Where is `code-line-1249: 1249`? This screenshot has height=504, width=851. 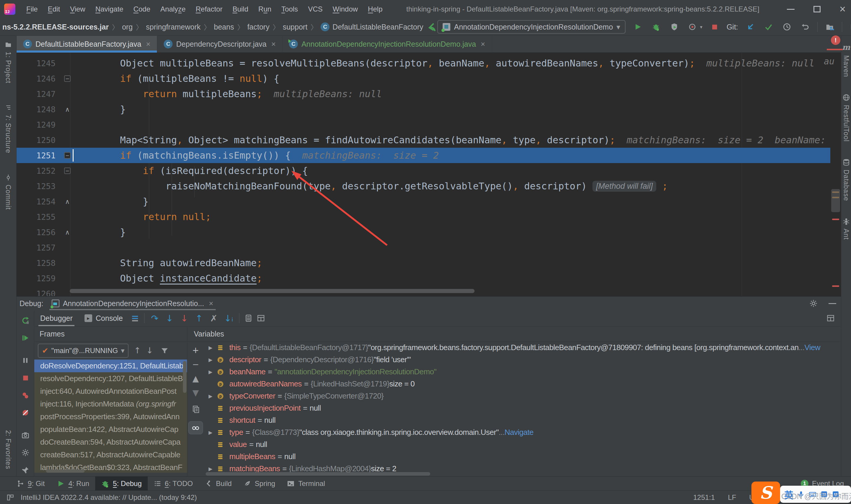
code-line-1249: 1249 is located at coordinates (423, 125).